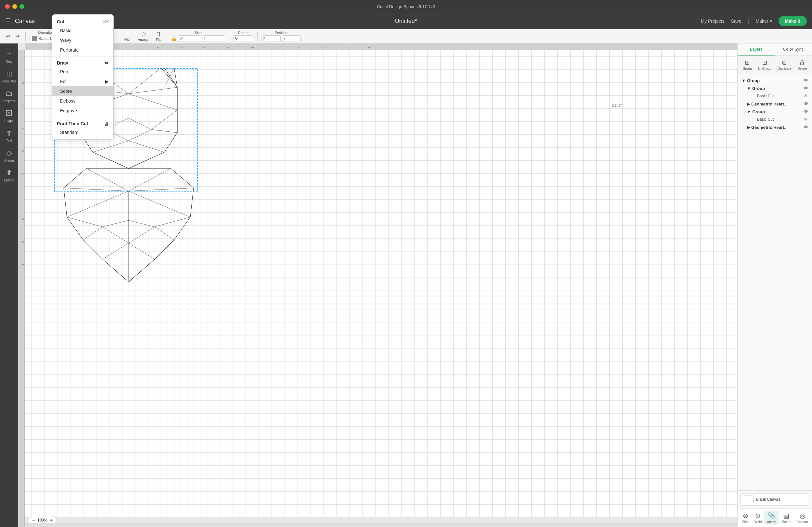 The width and height of the screenshot is (812, 527). I want to click on x-input, so click(273, 39).